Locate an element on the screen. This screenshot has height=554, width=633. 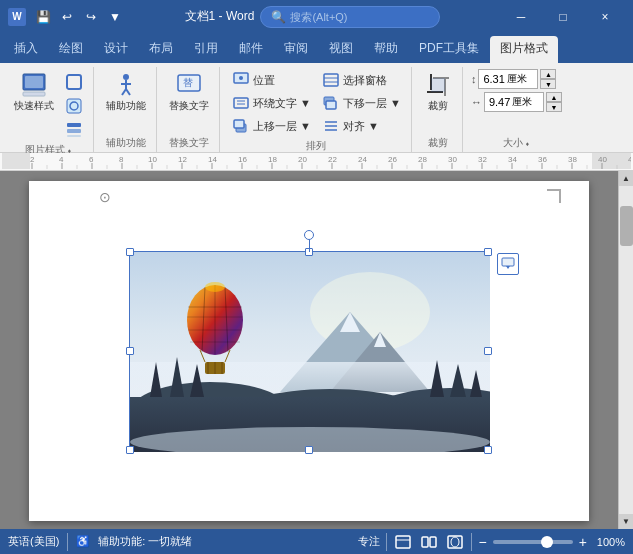
zoom-slider is located at coordinates (533, 542).